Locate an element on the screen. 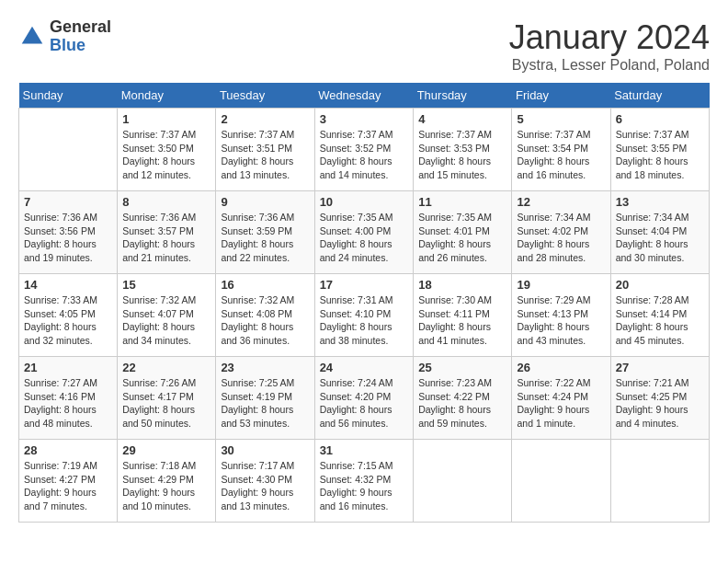  day-number: 17 is located at coordinates (364, 285).